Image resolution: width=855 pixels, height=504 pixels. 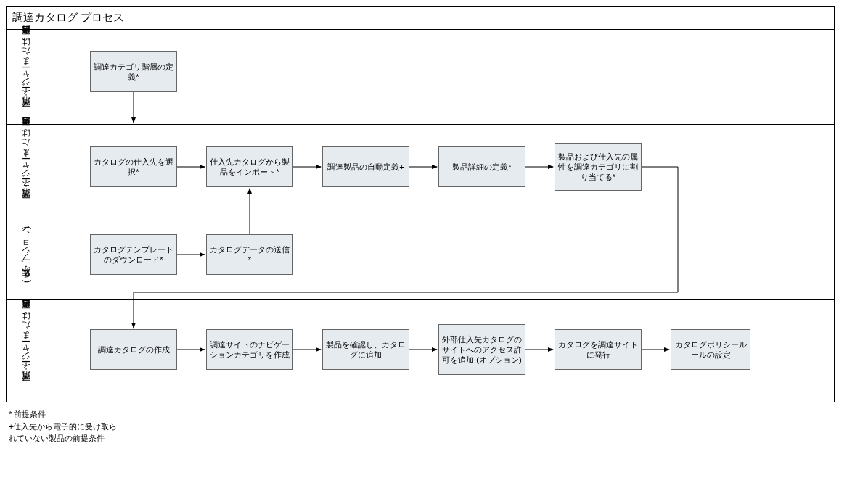 What do you see at coordinates (134, 72) in the screenshot?
I see `box-define-category-hierarchy: 調達カテゴリ階層の定義*` at bounding box center [134, 72].